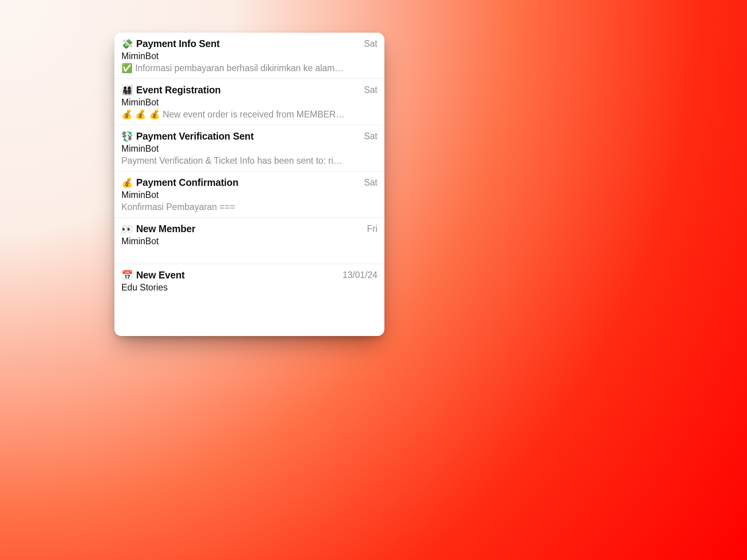  I want to click on item-title: New Event, so click(160, 275).